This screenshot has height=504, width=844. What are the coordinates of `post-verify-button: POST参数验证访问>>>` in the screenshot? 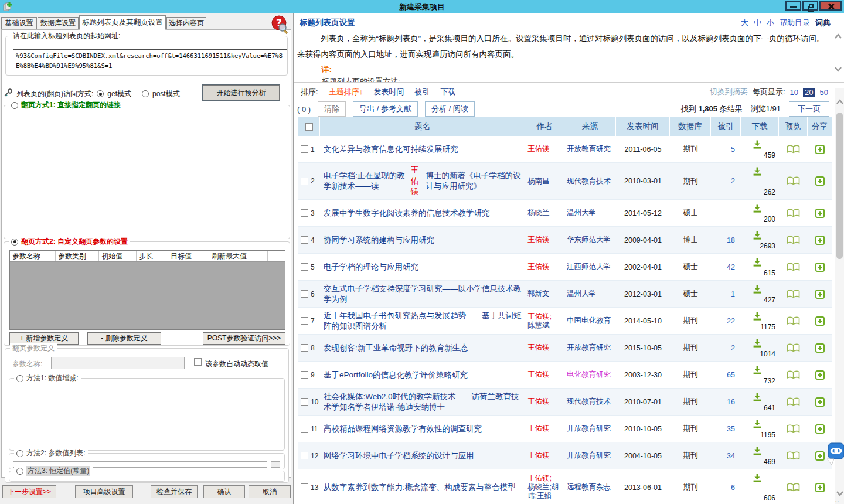 It's located at (244, 339).